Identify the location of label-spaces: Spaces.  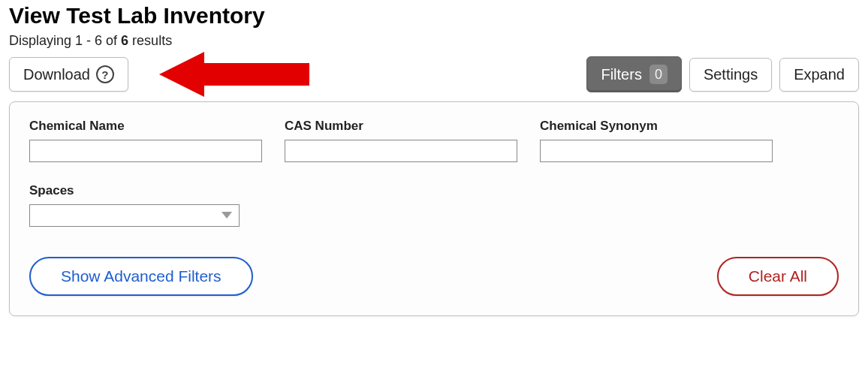
(134, 191).